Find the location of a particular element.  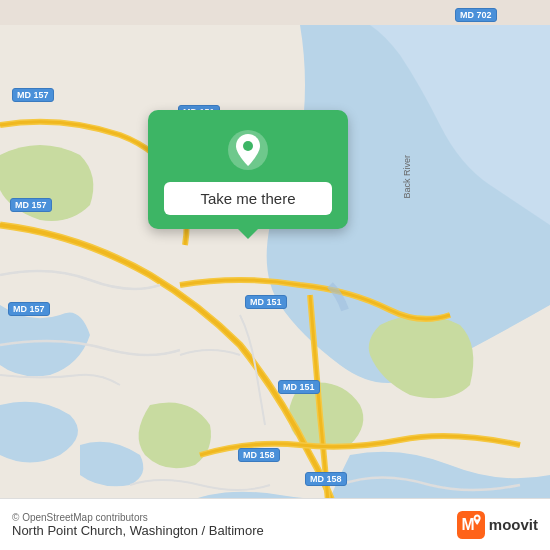

road-badge-md151b: MD 151 is located at coordinates (266, 302).